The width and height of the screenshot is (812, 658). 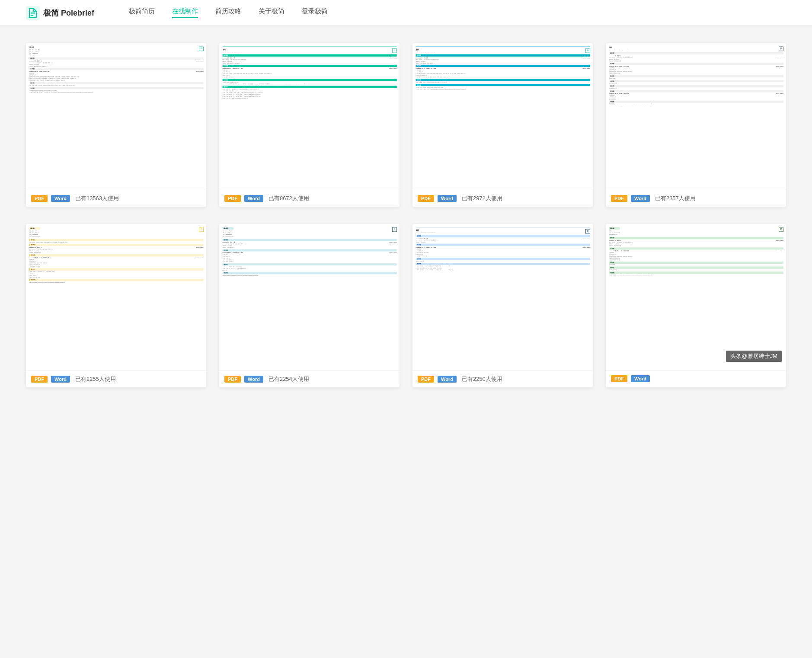 What do you see at coordinates (502, 125) in the screenshot?
I see `template-card-3: 极简 XXX 21 18888888888 pb@polebrief.com P…` at bounding box center [502, 125].